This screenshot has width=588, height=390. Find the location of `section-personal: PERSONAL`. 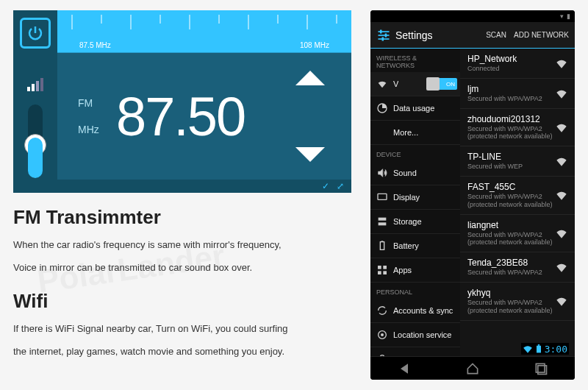

section-personal: PERSONAL is located at coordinates (415, 291).